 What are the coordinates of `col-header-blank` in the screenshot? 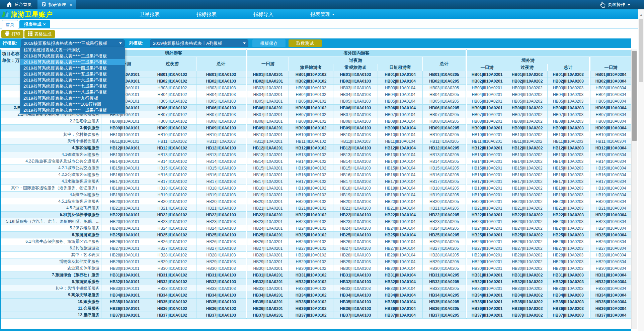 It's located at (611, 61).